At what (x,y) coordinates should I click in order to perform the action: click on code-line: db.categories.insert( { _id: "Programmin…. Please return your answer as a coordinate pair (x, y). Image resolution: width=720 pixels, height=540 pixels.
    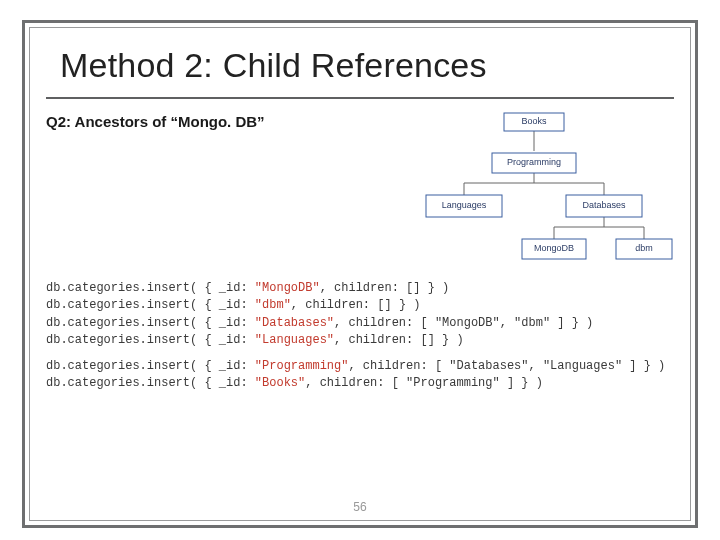
    Looking at the image, I should click on (360, 366).